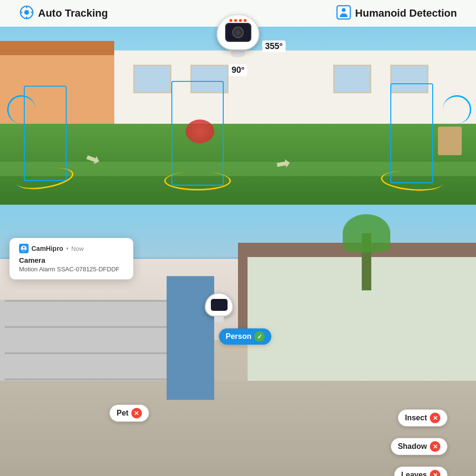 This screenshot has width=476, height=476. What do you see at coordinates (397, 13) in the screenshot?
I see `humanoid-detection-badge: Humanoid Detection` at bounding box center [397, 13].